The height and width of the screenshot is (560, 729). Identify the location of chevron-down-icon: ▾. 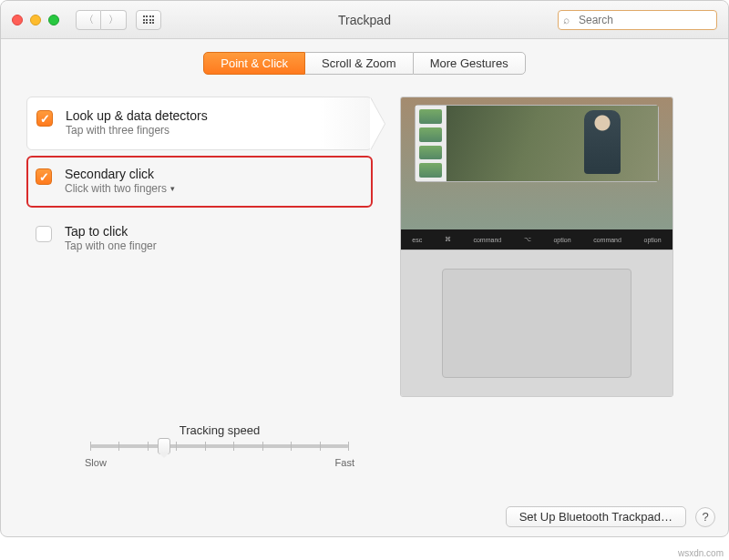
(173, 188).